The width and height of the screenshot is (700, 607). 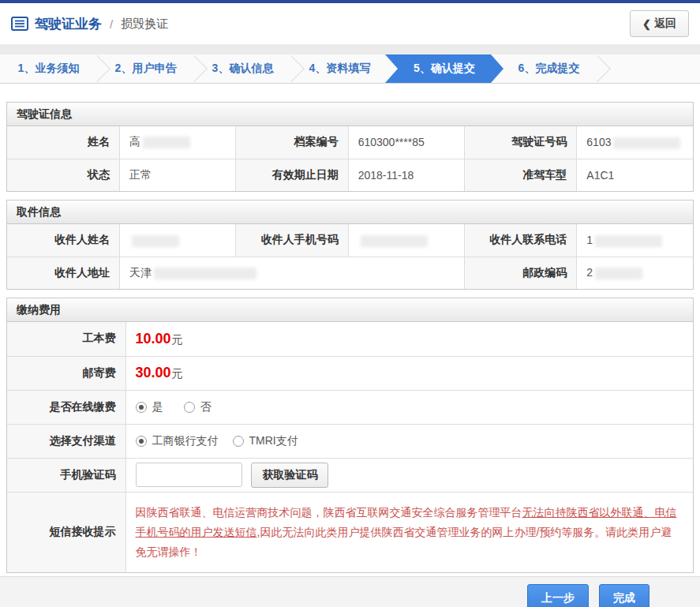 I want to click on status-label: 状态, so click(x=63, y=175).